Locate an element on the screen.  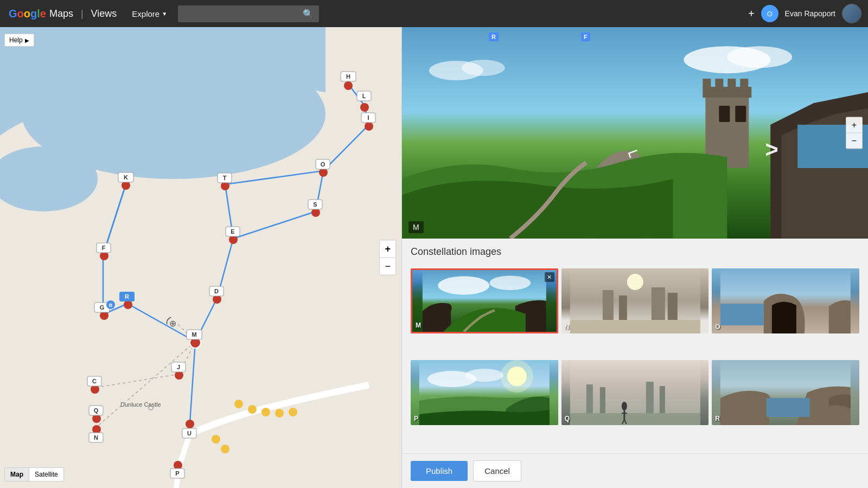
thumbnail-q: Q is located at coordinates (635, 393).